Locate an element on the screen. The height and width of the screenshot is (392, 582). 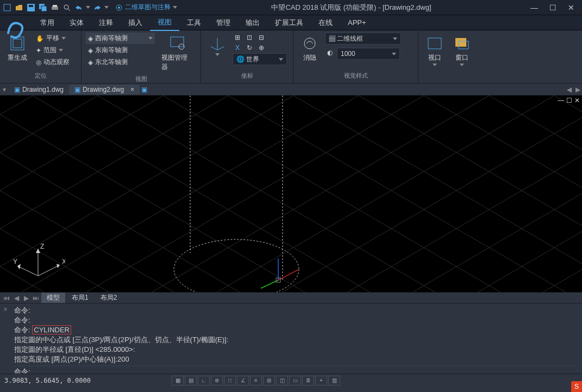
grid-toggle: ▤ is located at coordinates (191, 381).